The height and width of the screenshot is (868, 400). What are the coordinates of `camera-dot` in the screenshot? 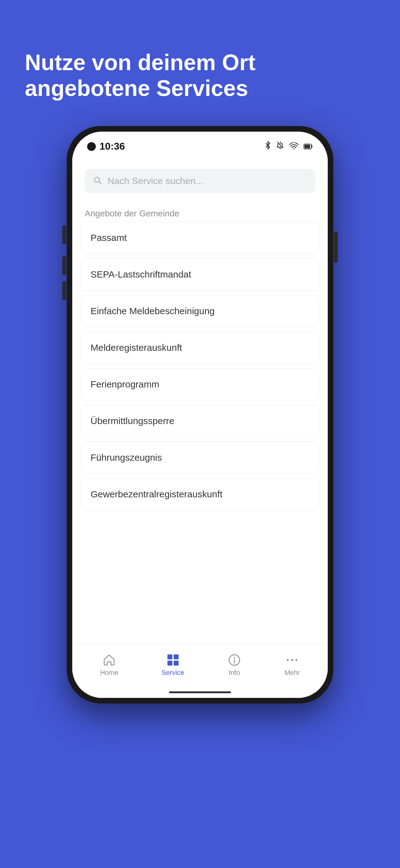 It's located at (92, 147).